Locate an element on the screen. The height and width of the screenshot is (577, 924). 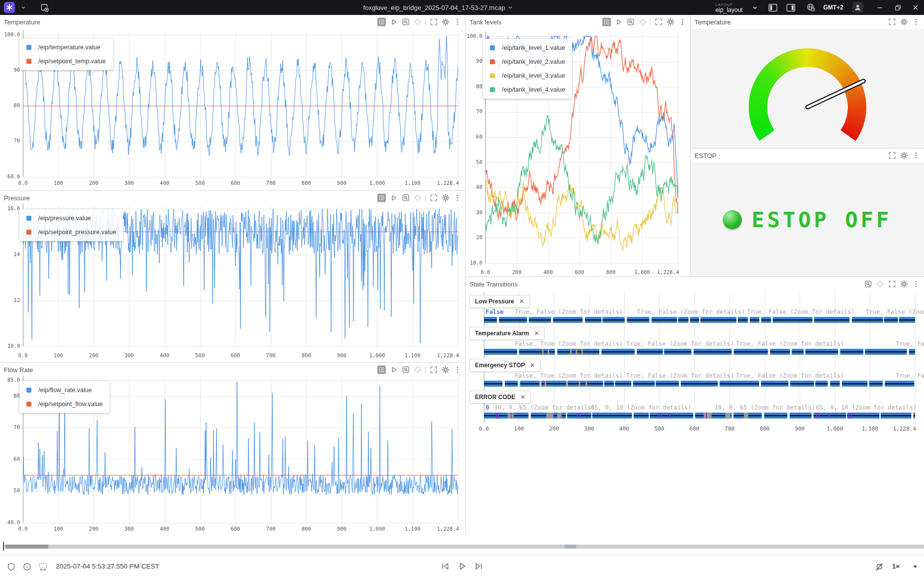
layout-selector: LAYOUT eip_layout is located at coordinates (729, 7).